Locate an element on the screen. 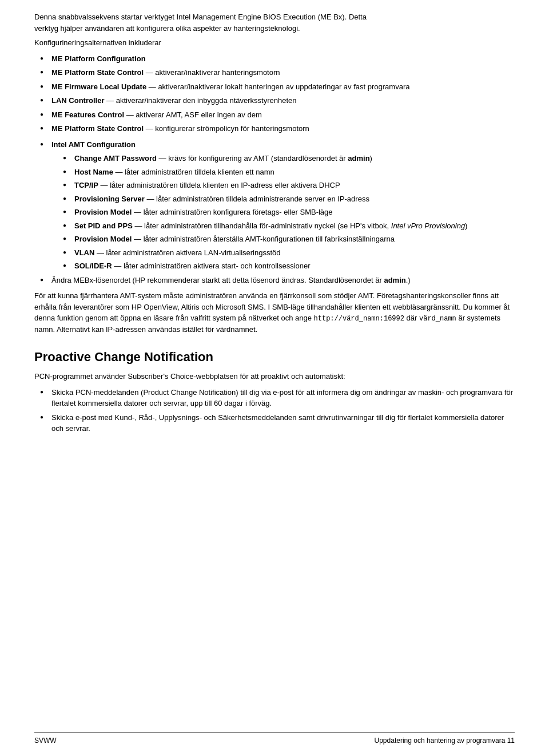 This screenshot has width=549, height=756. item-label: TCP/IP is located at coordinates (86, 185).